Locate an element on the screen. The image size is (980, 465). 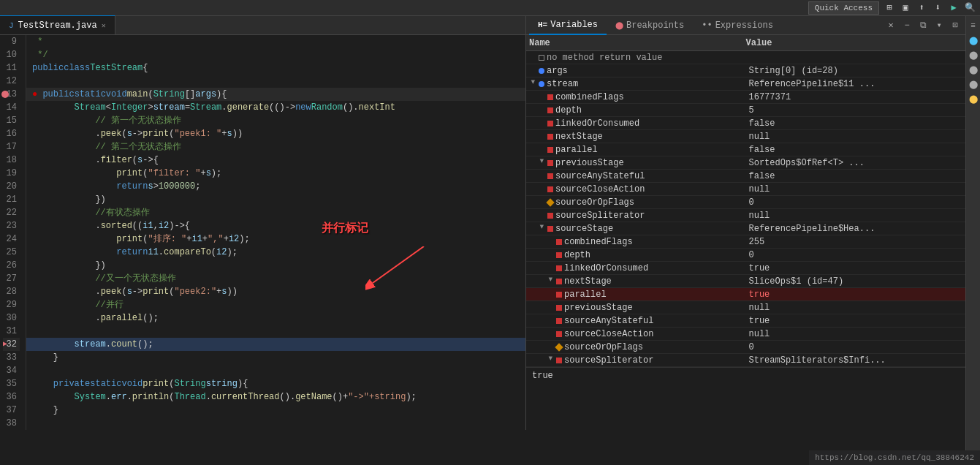
sidebar-icon-2: ⬤ is located at coordinates (973, 40).